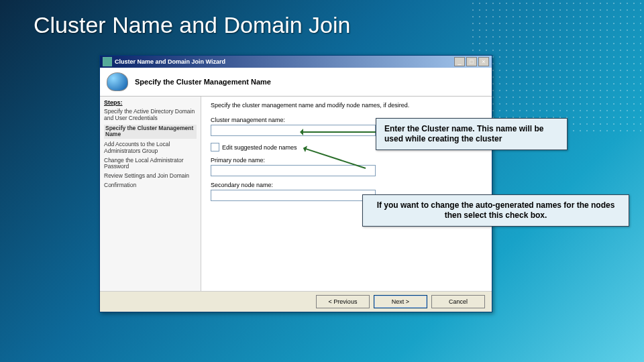 Image resolution: width=644 pixels, height=362 pixels. What do you see at coordinates (107, 62) in the screenshot?
I see `app-icon` at bounding box center [107, 62].